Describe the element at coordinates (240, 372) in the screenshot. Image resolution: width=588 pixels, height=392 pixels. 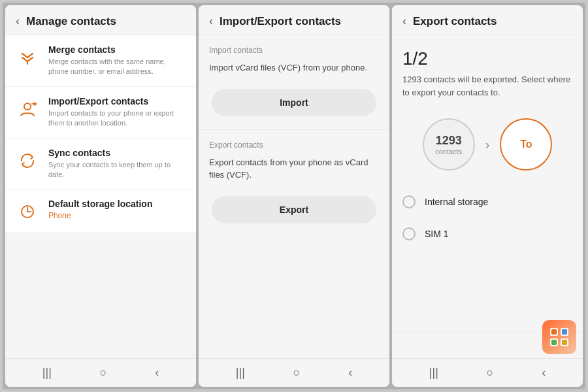
I see `screen2-menu-nav: |||` at that location.